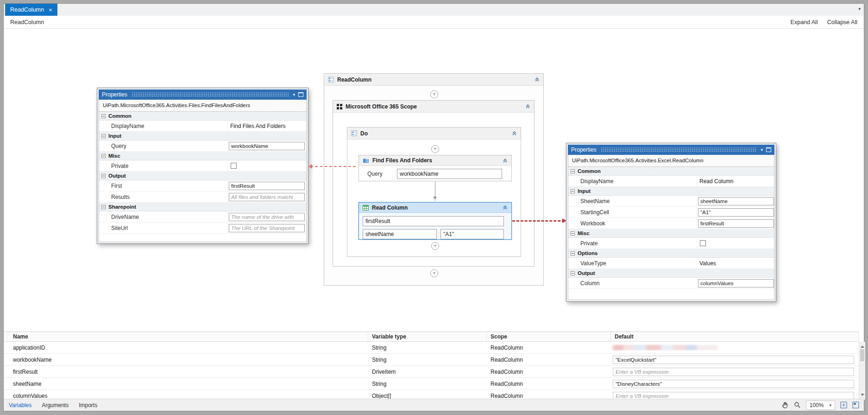  Describe the element at coordinates (804, 22) in the screenshot. I see `expand-all-button: Expand All` at that location.